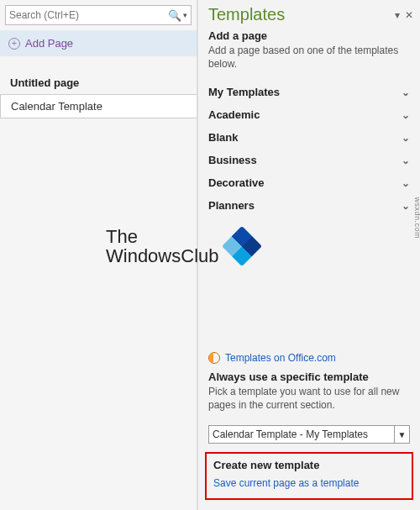 The height and width of the screenshot is (510, 420). What do you see at coordinates (98, 44) in the screenshot?
I see `add-page-button: + Add Page` at bounding box center [98, 44].